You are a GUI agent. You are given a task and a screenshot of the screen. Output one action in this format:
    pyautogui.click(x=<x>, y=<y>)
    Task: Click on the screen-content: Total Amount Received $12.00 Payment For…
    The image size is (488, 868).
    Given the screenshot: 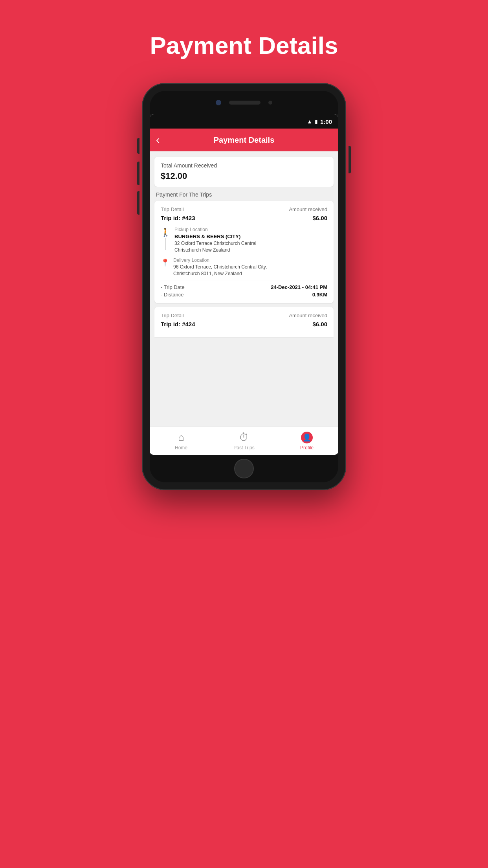 What is the action you would take?
    pyautogui.click(x=244, y=289)
    